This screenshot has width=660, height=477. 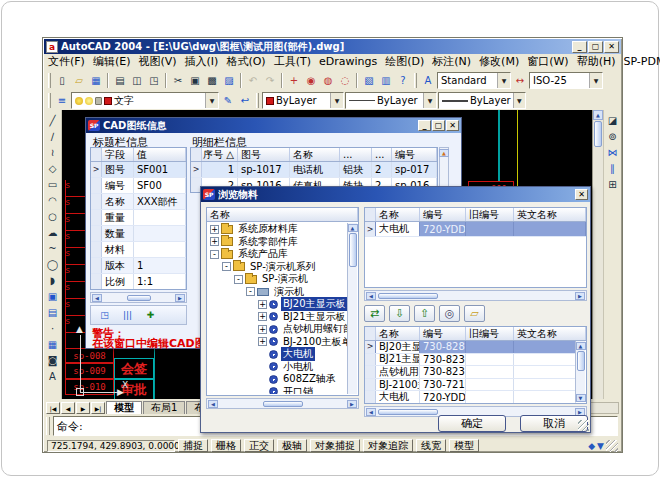 What do you see at coordinates (369, 80) in the screenshot?
I see `properties-icon: ▧` at bounding box center [369, 80].